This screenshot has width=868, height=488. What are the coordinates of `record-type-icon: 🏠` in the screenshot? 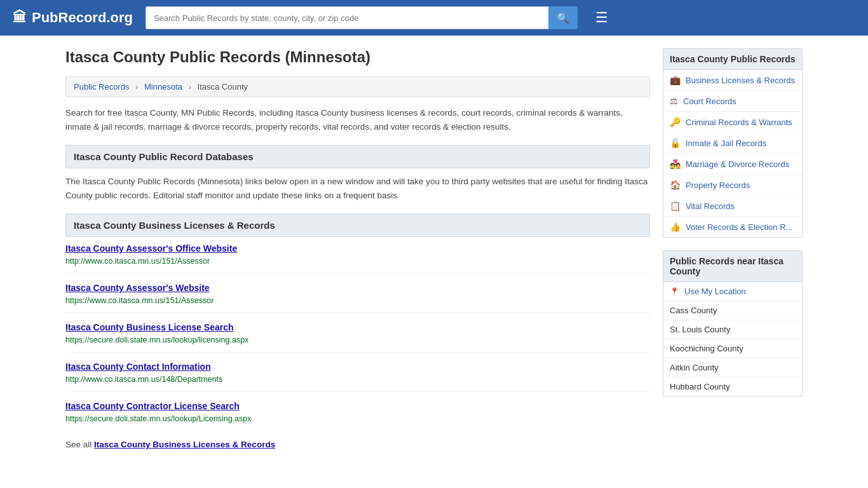 It's located at (675, 185).